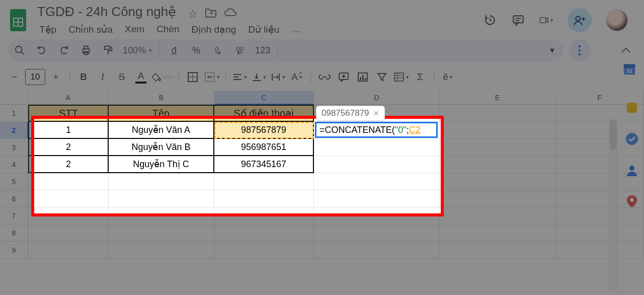  Describe the element at coordinates (518, 20) in the screenshot. I see `comments-icon` at that location.